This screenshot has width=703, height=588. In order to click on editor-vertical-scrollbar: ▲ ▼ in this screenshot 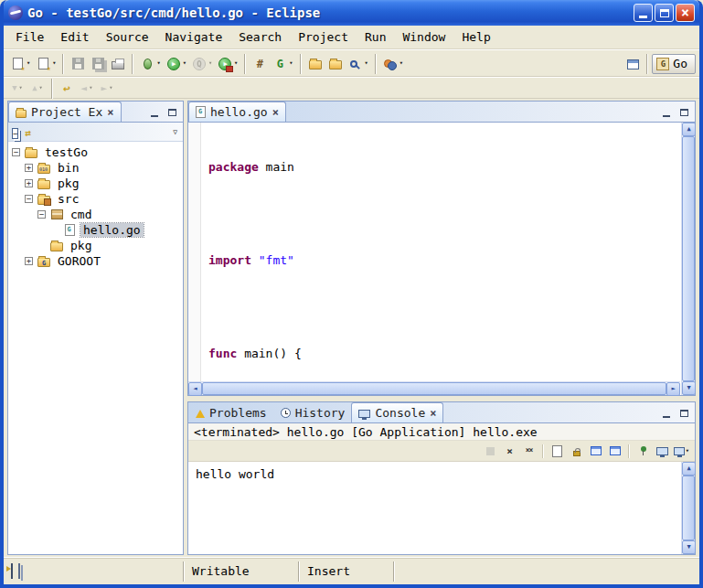, I will do `click(687, 259)`.